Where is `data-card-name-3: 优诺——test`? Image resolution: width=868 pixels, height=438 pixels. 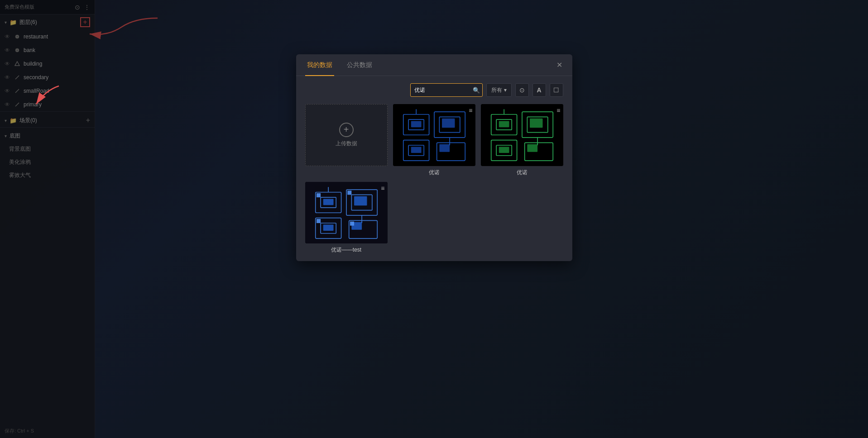 data-card-name-3: 优诺——test is located at coordinates (346, 250).